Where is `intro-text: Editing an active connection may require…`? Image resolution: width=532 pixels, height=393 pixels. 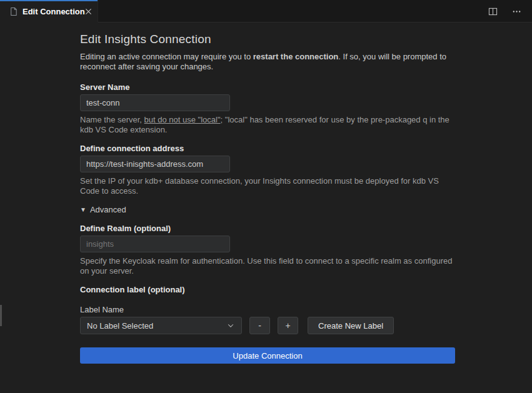 intro-text: Editing an active connection may require… is located at coordinates (268, 62).